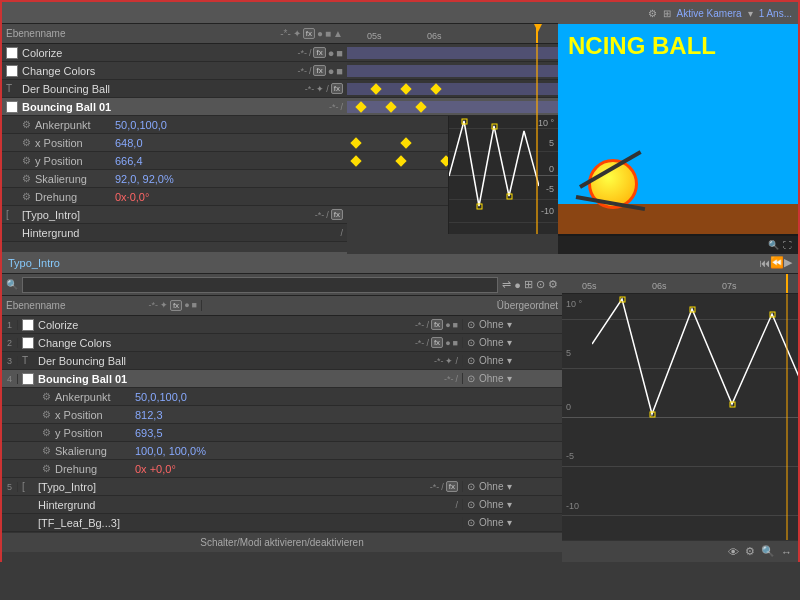 This screenshot has height=600, width=800. I want to click on brg-label-0: 0, so click(568, 407).